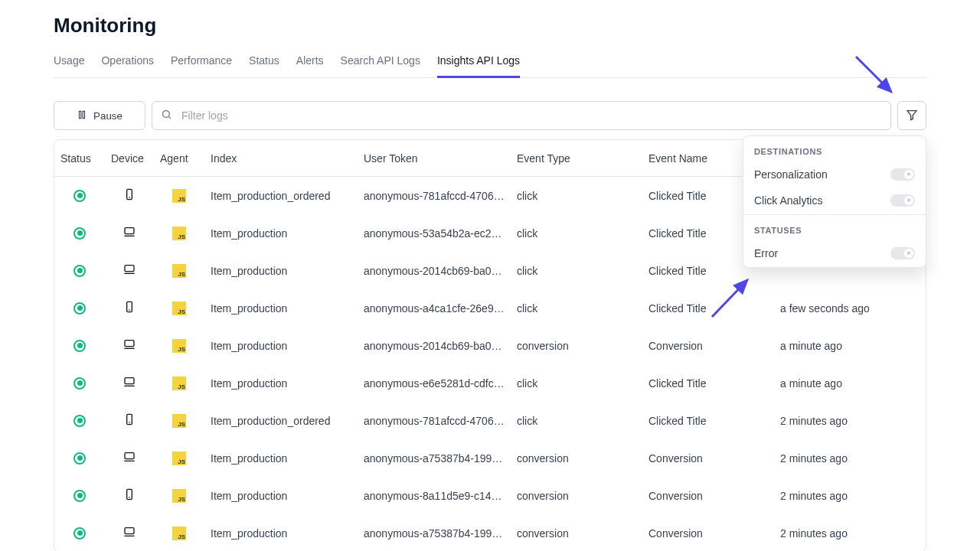 Image resolution: width=980 pixels, height=551 pixels. I want to click on search-wrap, so click(521, 116).